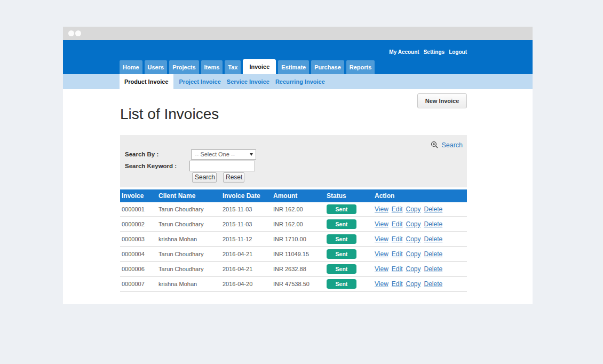 The width and height of the screenshot is (603, 364). Describe the element at coordinates (434, 52) in the screenshot. I see `account-link-settings: Settings` at that location.